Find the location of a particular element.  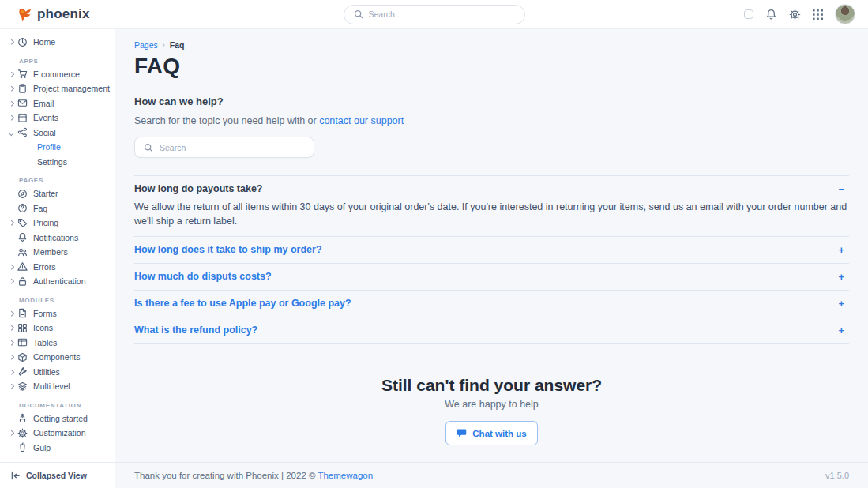

chat-button-label: Chat with us is located at coordinates (499, 434).